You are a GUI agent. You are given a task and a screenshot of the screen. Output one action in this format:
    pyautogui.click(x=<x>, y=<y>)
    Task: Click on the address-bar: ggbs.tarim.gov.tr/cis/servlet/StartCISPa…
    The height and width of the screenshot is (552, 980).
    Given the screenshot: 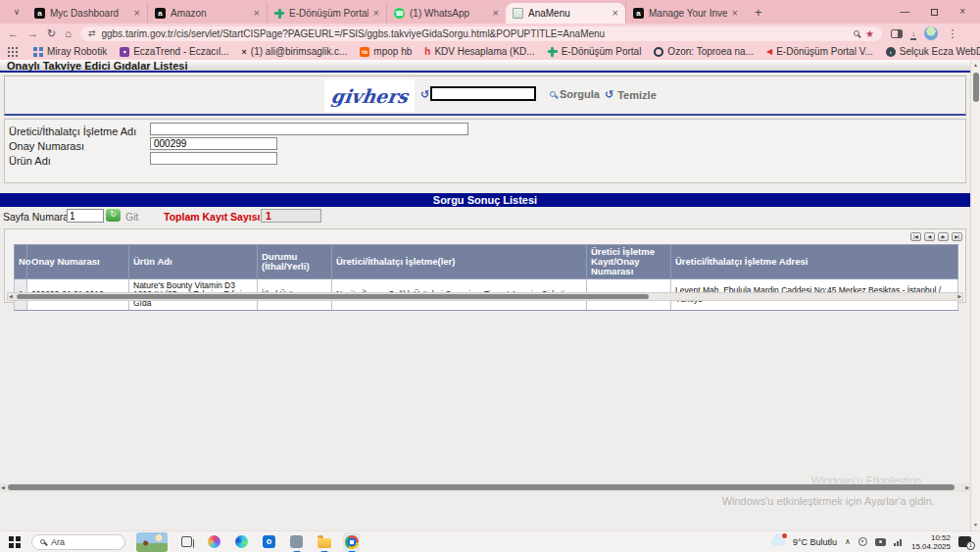 What is the action you would take?
    pyautogui.click(x=481, y=33)
    